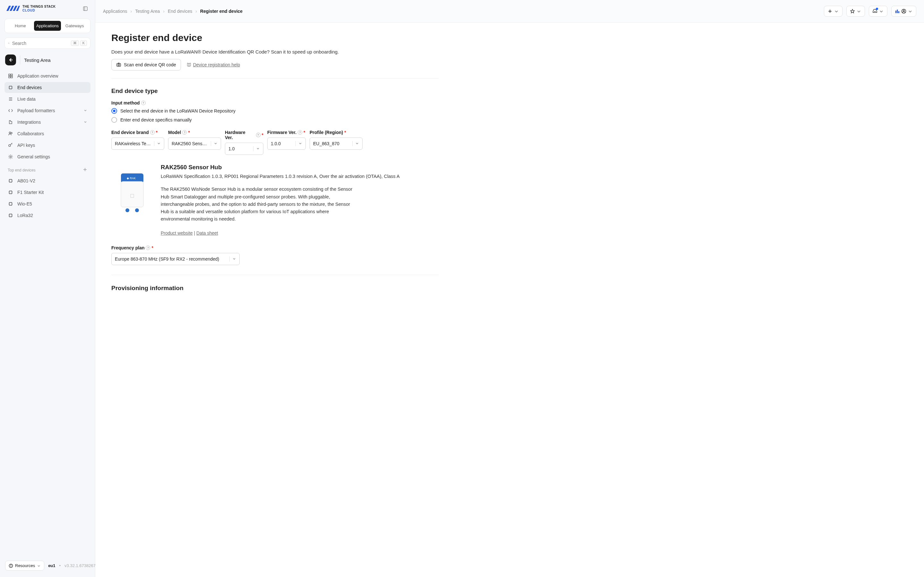  What do you see at coordinates (904, 11) in the screenshot?
I see `account-button` at bounding box center [904, 11].